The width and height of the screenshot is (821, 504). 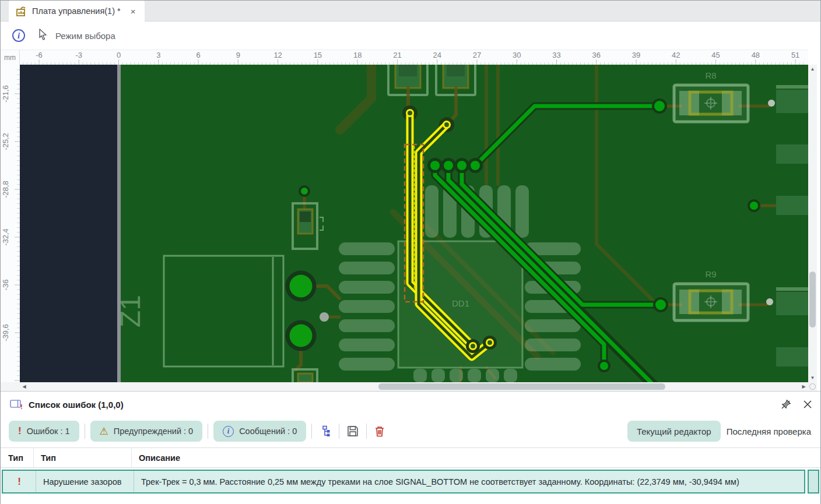 What do you see at coordinates (48, 431) in the screenshot?
I see `errors-counter-label: Ошибок : 1` at bounding box center [48, 431].